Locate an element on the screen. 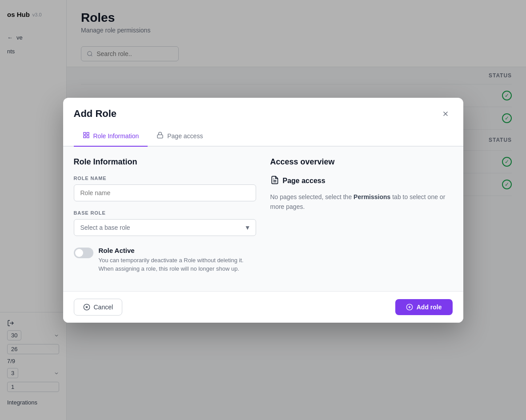  role-info-section-title: Role Information is located at coordinates (165, 162).